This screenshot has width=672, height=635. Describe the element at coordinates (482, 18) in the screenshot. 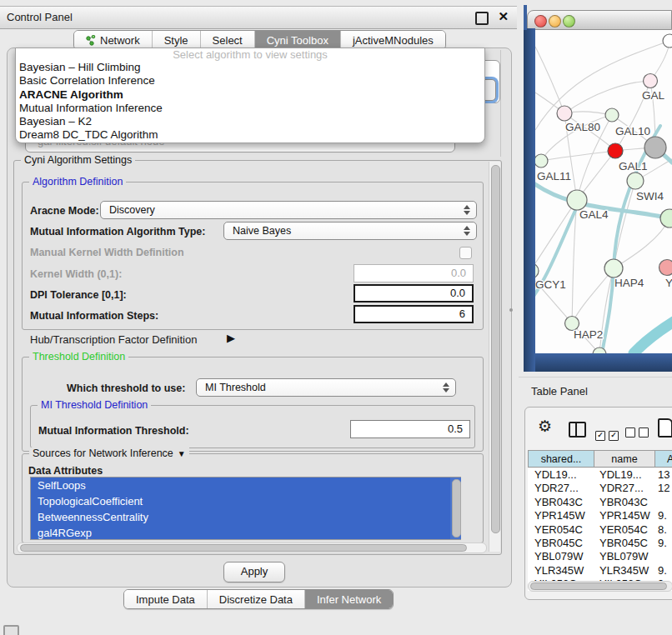

I see `float-panel-icon` at that location.